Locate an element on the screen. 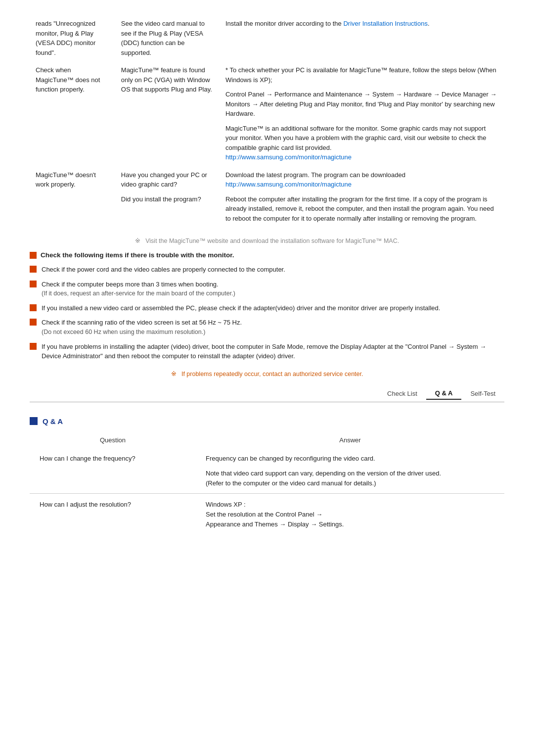  list-item: Check if the computer beeps more than 3 … is located at coordinates (267, 289).